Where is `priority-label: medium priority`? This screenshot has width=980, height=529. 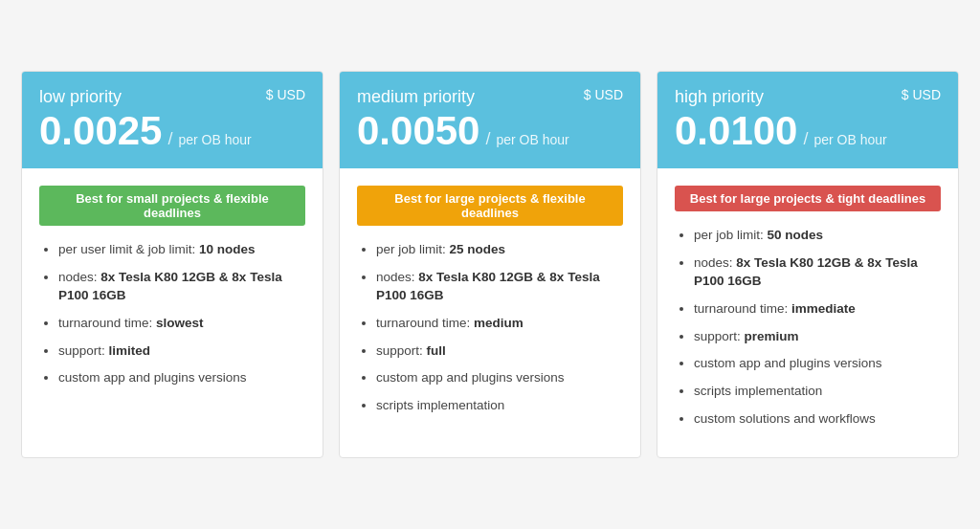
priority-label: medium priority is located at coordinates (415, 98).